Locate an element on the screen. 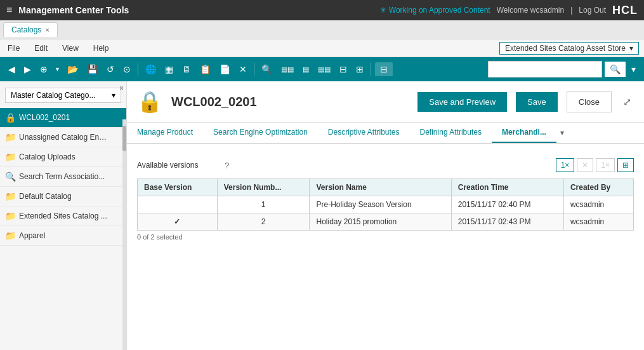 Image resolution: width=644 pixels, height=350 pixels. toolbar-barcode2-btn: ▤▤ is located at coordinates (324, 70).